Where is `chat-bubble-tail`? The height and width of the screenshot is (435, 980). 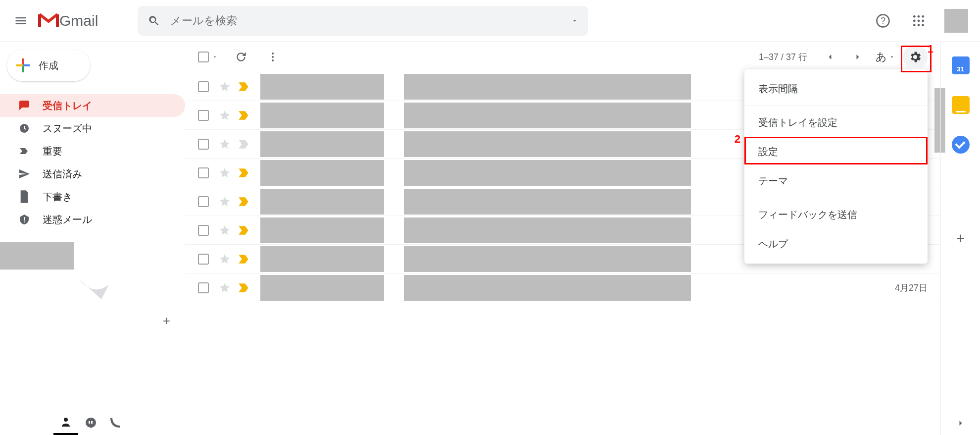 chat-bubble-tail is located at coordinates (132, 289).